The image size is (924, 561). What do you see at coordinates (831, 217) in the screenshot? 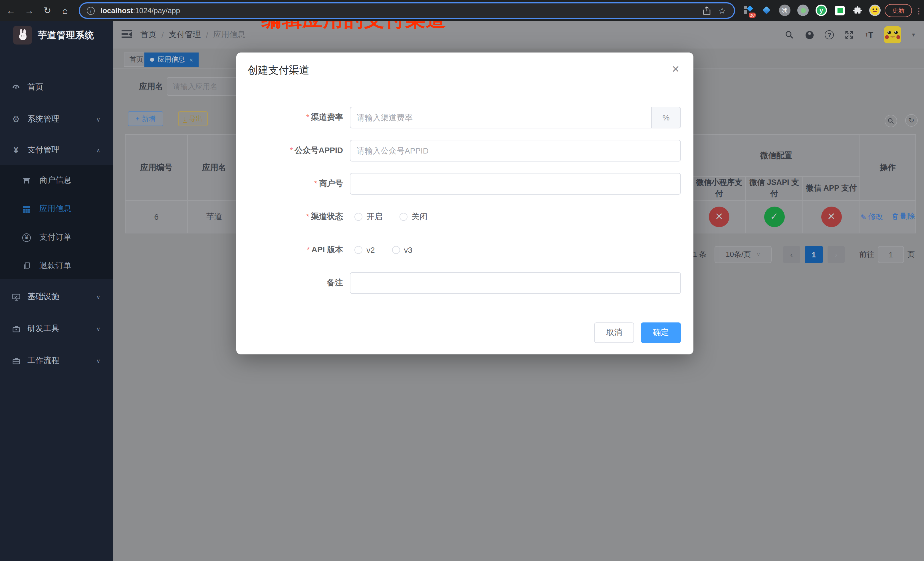
I see `cell-wx-app-status: ✕` at bounding box center [831, 217].